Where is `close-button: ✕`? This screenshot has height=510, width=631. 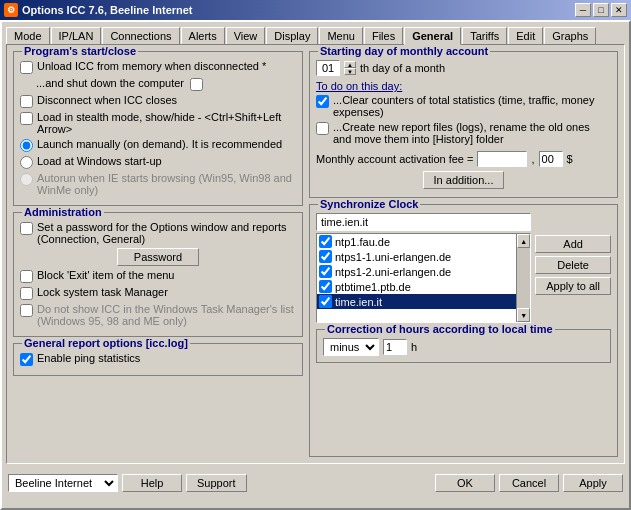 close-button: ✕ is located at coordinates (619, 10).